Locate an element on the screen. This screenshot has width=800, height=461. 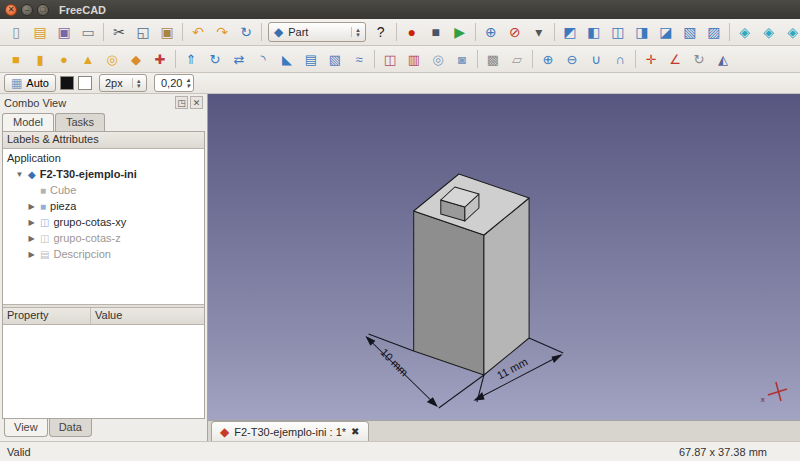
tree-item-grupo-cotas-z: ▶ ◫ grupo-cotas-z is located at coordinates (104, 238).